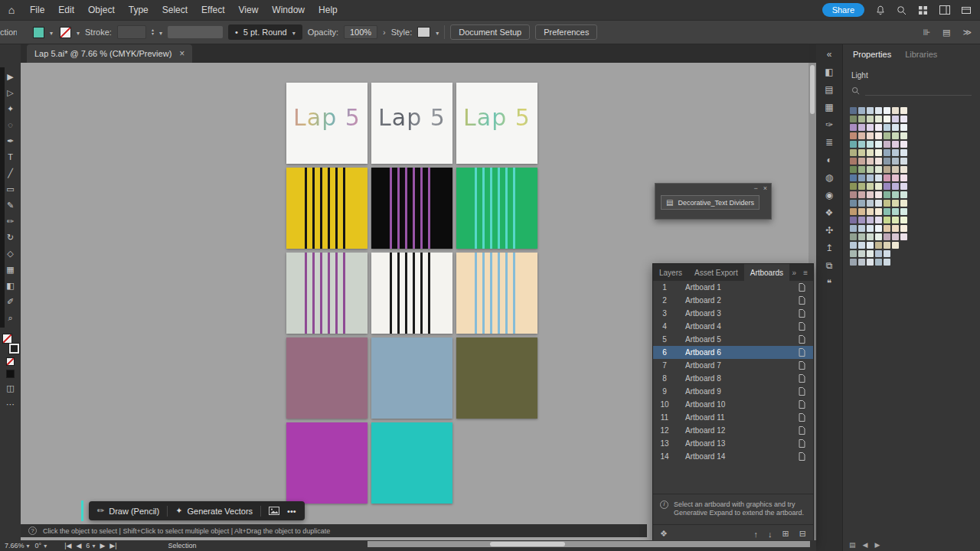 Image resolution: width=980 pixels, height=551 pixels. What do you see at coordinates (103, 546) in the screenshot?
I see `next-artboard-button: ▶` at bounding box center [103, 546].